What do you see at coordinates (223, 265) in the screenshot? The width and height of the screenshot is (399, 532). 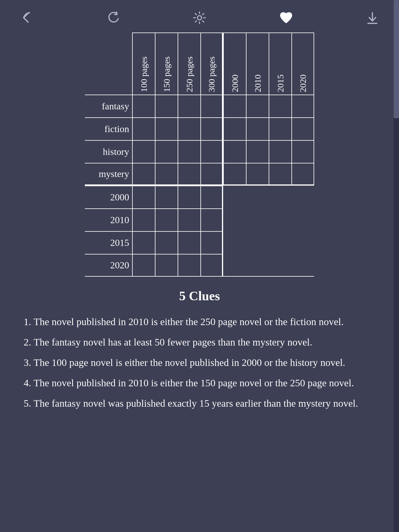 I see `grid-row-2020` at bounding box center [223, 265].